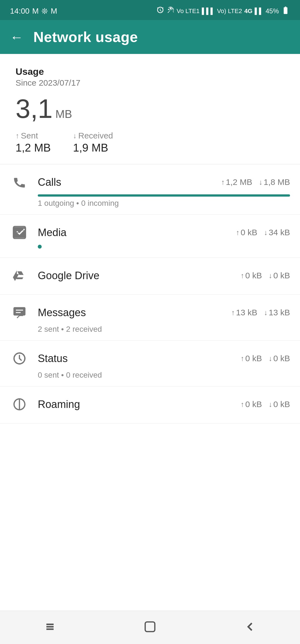 The image size is (300, 644). I want to click on battery-icon, so click(286, 11).